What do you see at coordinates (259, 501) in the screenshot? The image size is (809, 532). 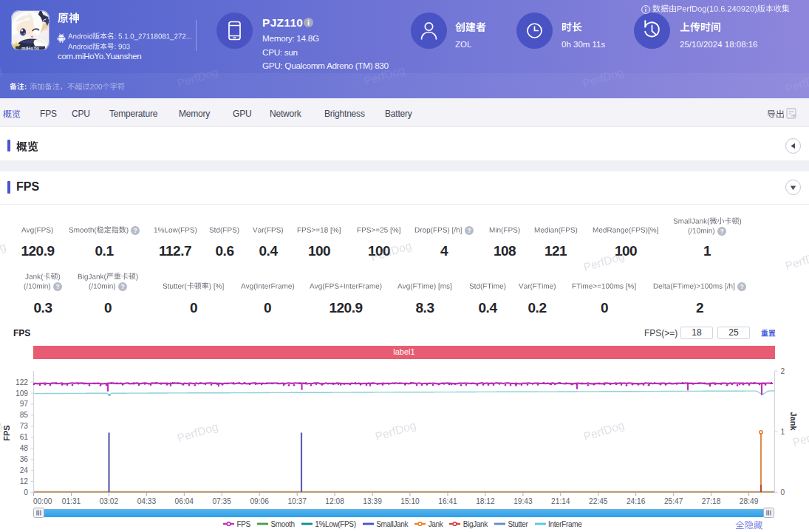 I see `svg-text: 09:06` at bounding box center [259, 501].